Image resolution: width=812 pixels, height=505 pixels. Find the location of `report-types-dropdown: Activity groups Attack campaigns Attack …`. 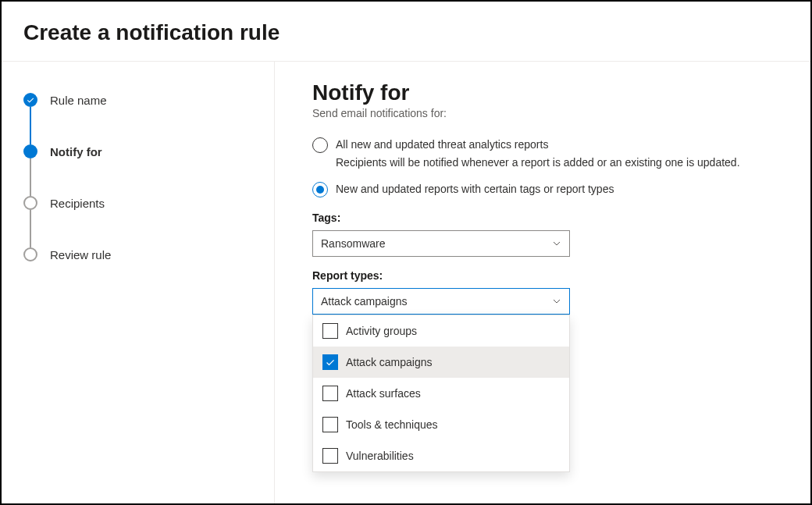

report-types-dropdown: Activity groups Attack campaigns Attack … is located at coordinates (441, 393).